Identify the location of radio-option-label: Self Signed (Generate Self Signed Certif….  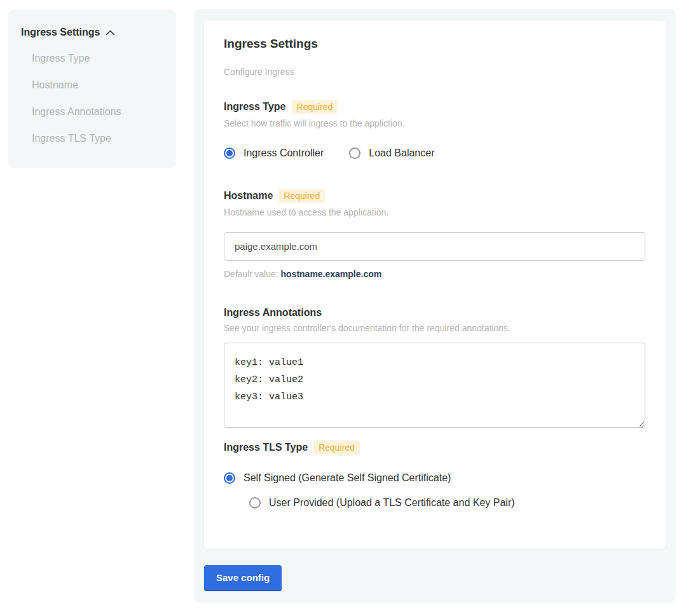
(347, 478).